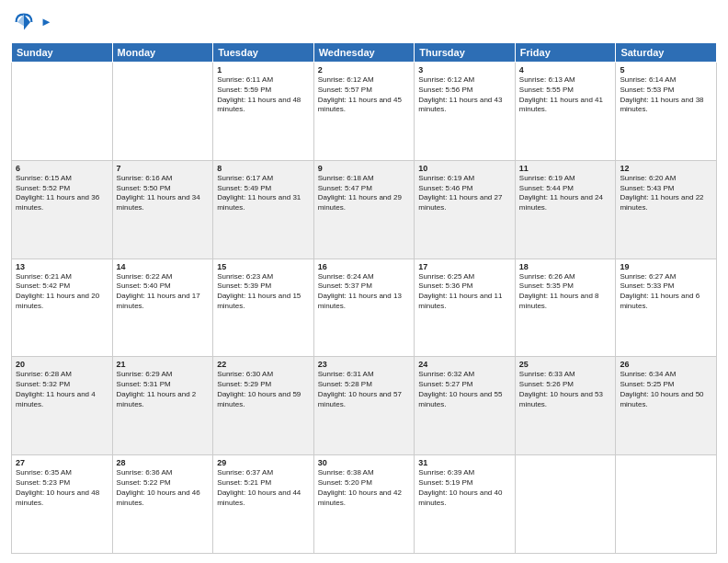 This screenshot has height=563, width=728. What do you see at coordinates (264, 407) in the screenshot?
I see `calendar-cell: 22Sunrise: 6:30 AMSunset: 5:29 PMDayligh…` at bounding box center [264, 407].